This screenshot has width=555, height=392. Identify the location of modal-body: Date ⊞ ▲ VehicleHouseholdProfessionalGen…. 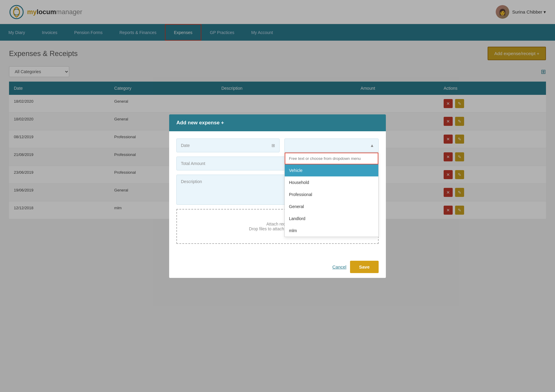
(278, 194).